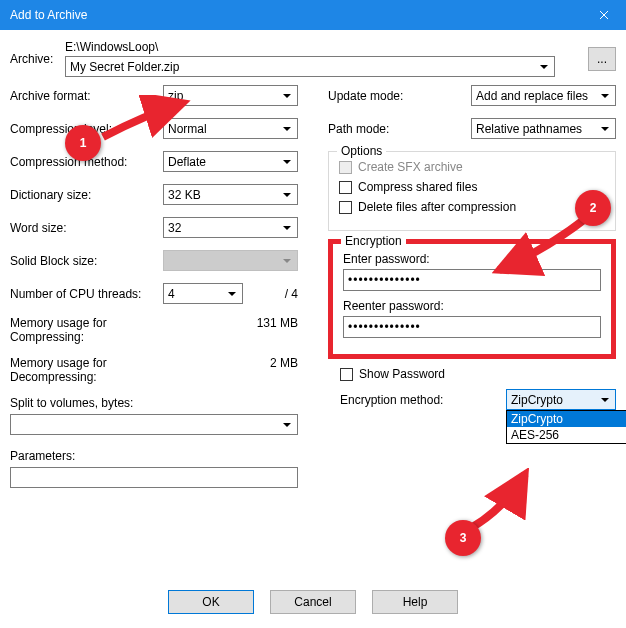 The width and height of the screenshot is (626, 628). I want to click on update-mode-value: Add and replace files, so click(532, 96).